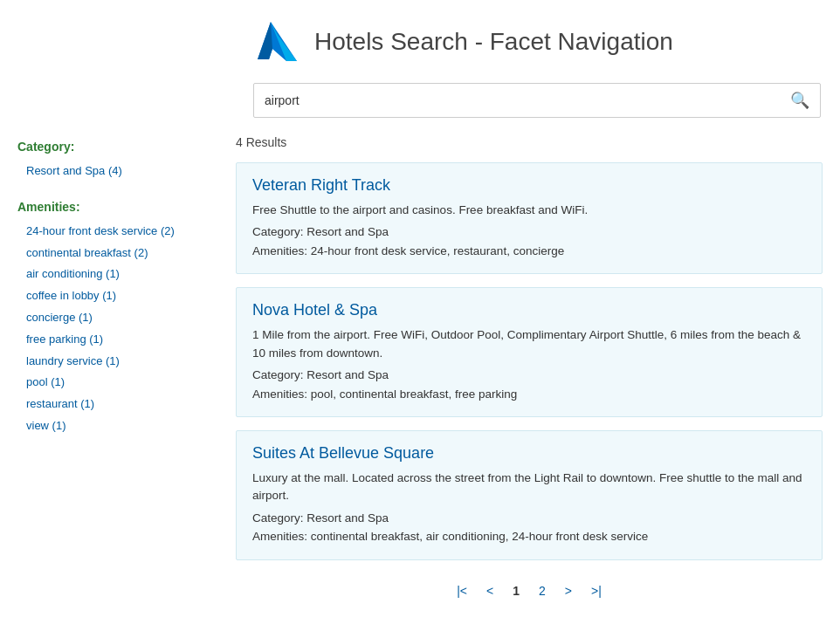  Describe the element at coordinates (529, 454) in the screenshot. I see `result-title-2: Suites At Bellevue Square` at that location.